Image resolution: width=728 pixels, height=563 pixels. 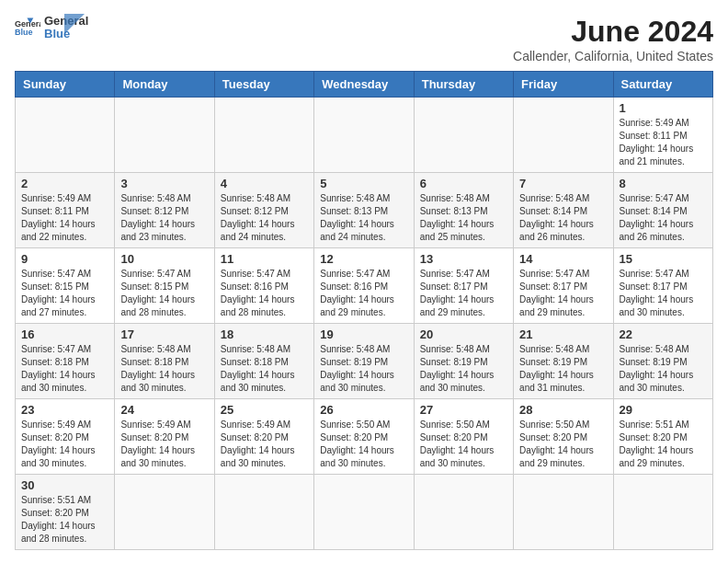 I want to click on calendar-day-cell: 17Sunrise: 5:48 AM Sunset: 8:18 PM Dayli…, so click(x=165, y=362).